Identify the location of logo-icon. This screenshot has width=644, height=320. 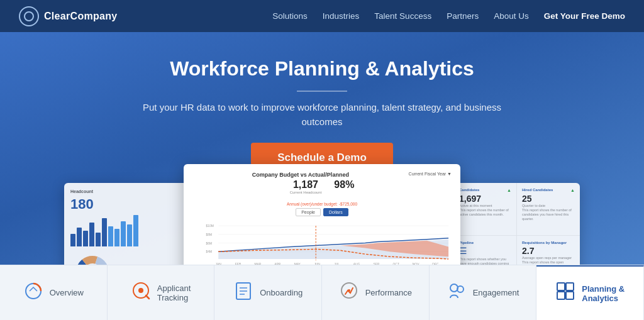
(29, 16).